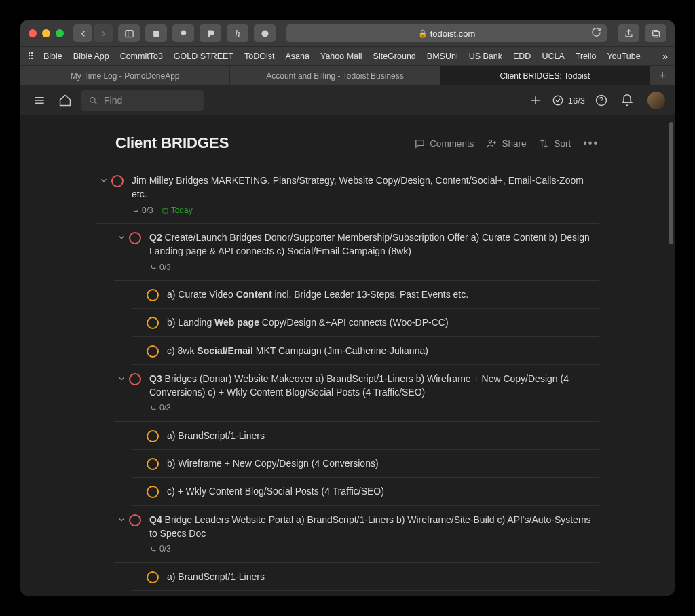 Image resolution: width=695 pixels, height=616 pixels. I want to click on tabs-overview-button, so click(656, 33).